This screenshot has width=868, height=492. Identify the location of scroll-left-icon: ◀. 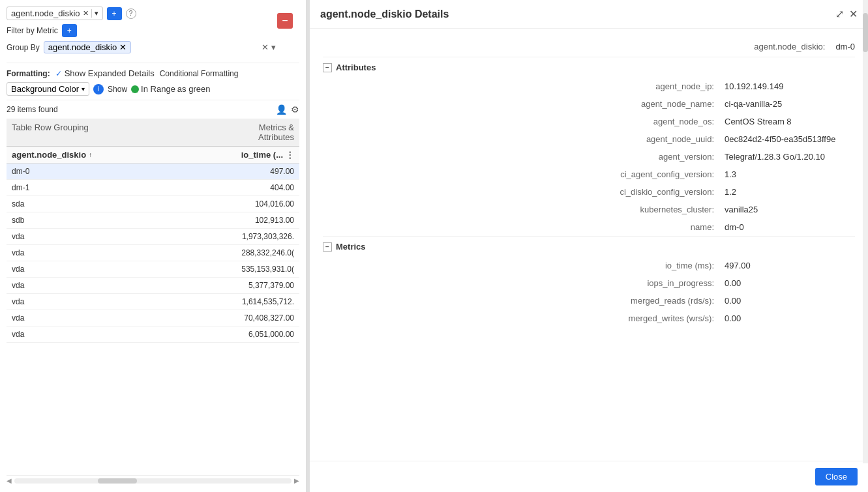
(9, 481).